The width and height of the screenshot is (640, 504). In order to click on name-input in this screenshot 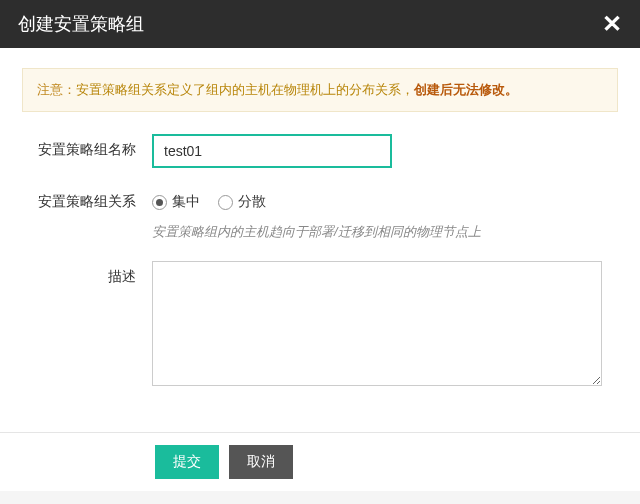, I will do `click(272, 151)`.